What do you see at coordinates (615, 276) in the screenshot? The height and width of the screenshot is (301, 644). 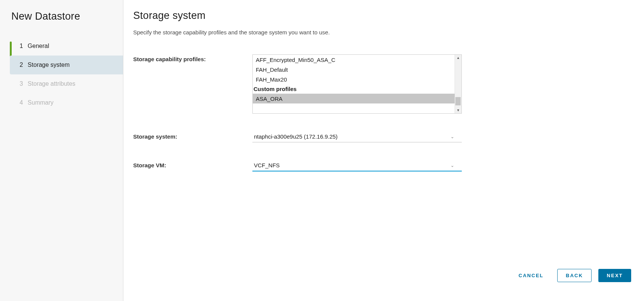 I see `next-button: NEXT` at bounding box center [615, 276].